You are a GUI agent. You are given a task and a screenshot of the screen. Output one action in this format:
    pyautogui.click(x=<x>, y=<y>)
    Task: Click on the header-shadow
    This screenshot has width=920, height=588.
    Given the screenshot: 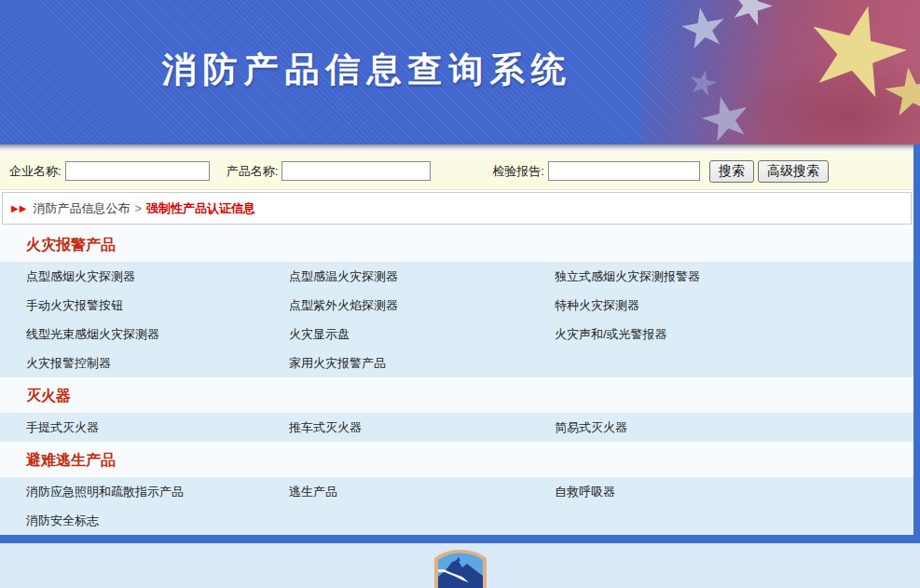 What is the action you would take?
    pyautogui.click(x=460, y=149)
    